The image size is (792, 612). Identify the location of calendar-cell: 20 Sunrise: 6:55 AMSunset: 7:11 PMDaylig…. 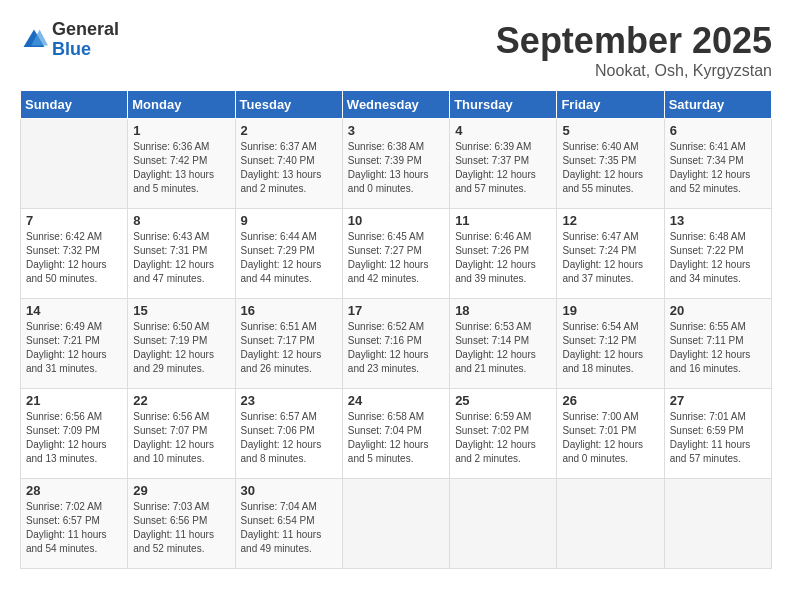
(718, 344).